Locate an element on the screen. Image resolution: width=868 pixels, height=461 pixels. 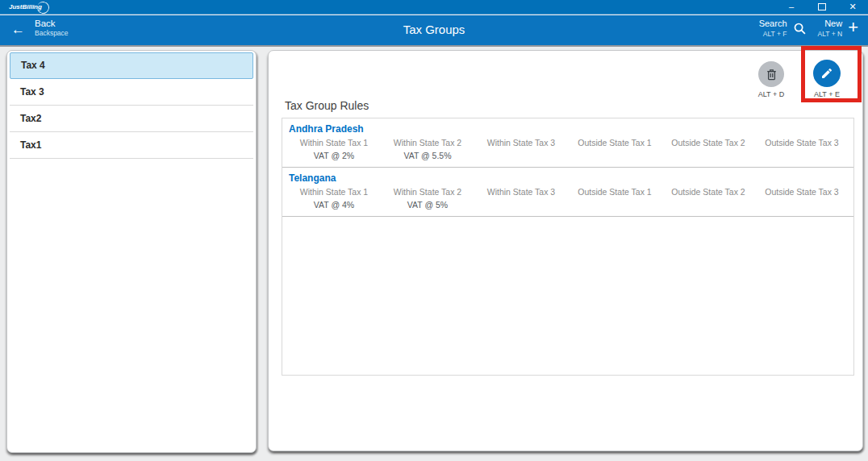
tax-value: VAT @ 5% is located at coordinates (428, 206).